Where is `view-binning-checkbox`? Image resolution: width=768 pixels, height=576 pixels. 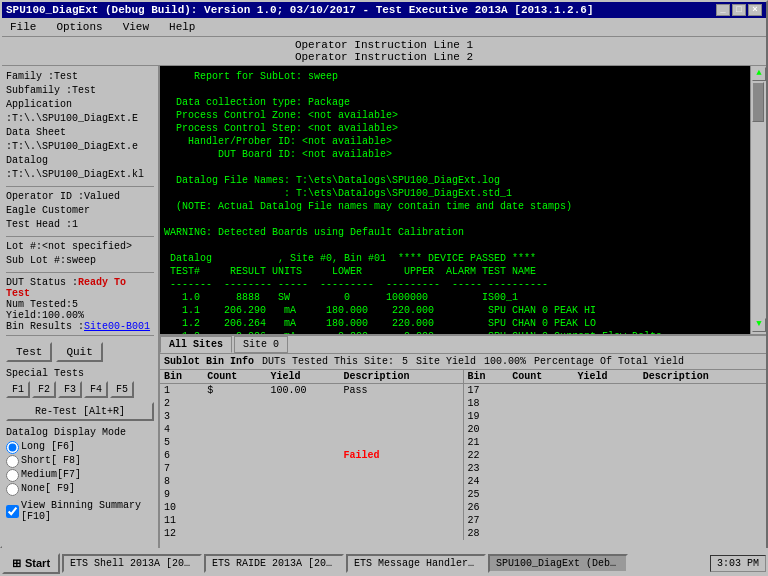 view-binning-checkbox is located at coordinates (12, 512).